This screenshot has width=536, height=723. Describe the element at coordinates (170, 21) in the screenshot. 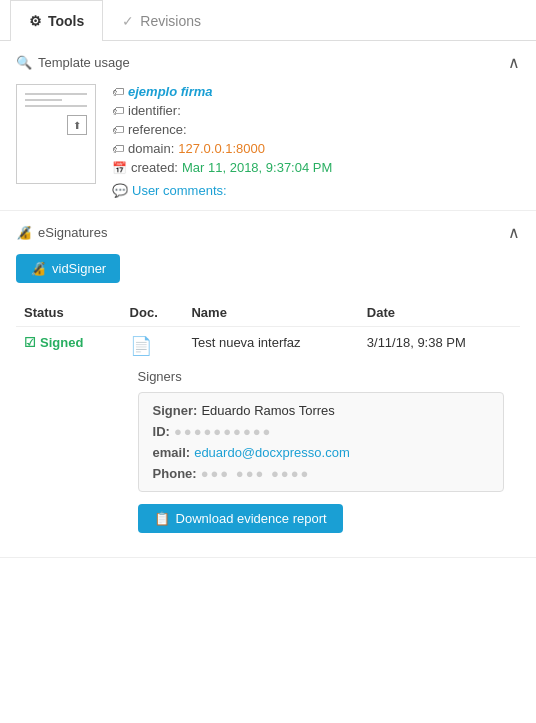

I see `tab-revisions-label: Revisions` at that location.